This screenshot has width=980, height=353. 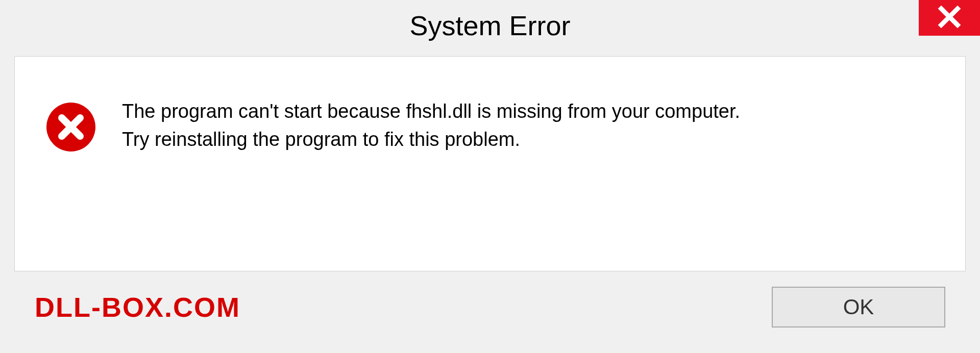 What do you see at coordinates (490, 125) in the screenshot?
I see `message-row: The program can't start because fhshl.dl…` at bounding box center [490, 125].